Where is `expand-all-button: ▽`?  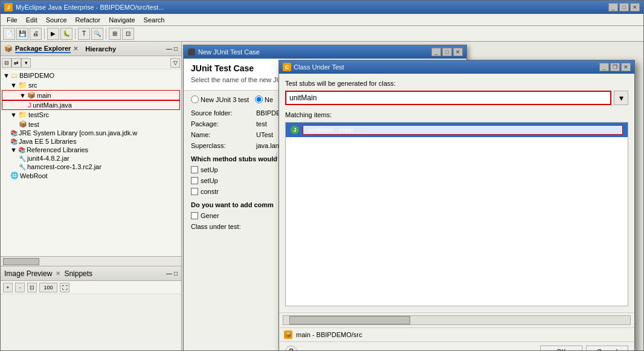 expand-all-button: ▽ is located at coordinates (175, 63).